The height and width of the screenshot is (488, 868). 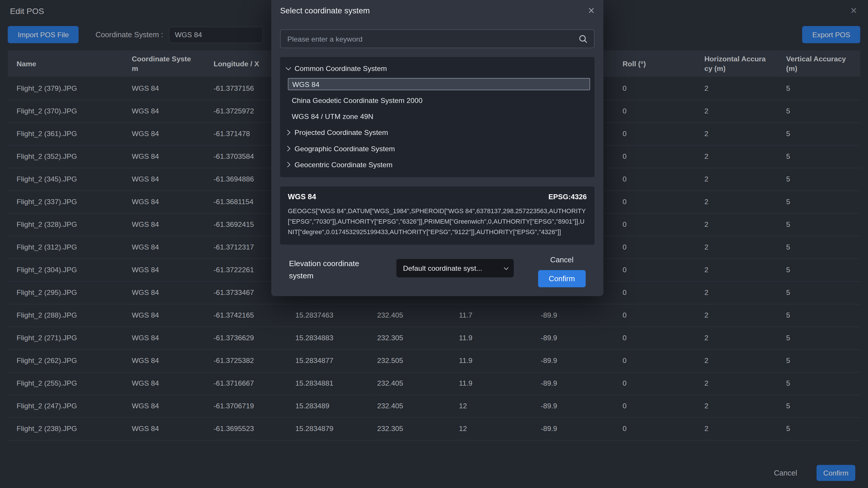 What do you see at coordinates (439, 100) in the screenshot?
I see `tree-item: China Geodetic Coordinate System 2000` at bounding box center [439, 100].